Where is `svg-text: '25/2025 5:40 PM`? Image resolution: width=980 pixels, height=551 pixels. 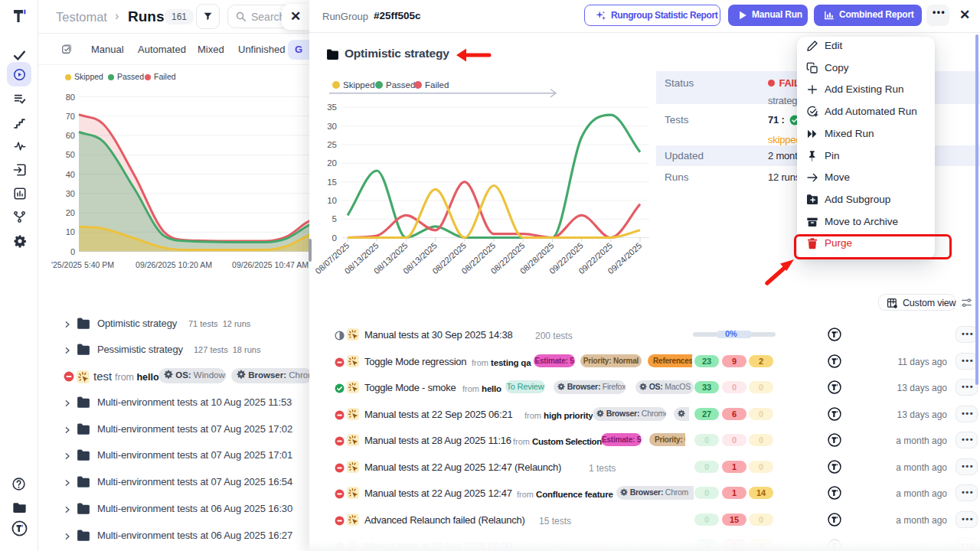
svg-text: '25/2025 5:40 PM is located at coordinates (83, 265).